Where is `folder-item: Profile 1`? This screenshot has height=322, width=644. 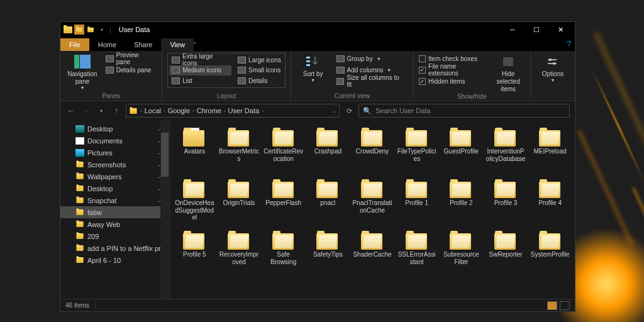 folder-item: Profile 1 is located at coordinates (416, 203).